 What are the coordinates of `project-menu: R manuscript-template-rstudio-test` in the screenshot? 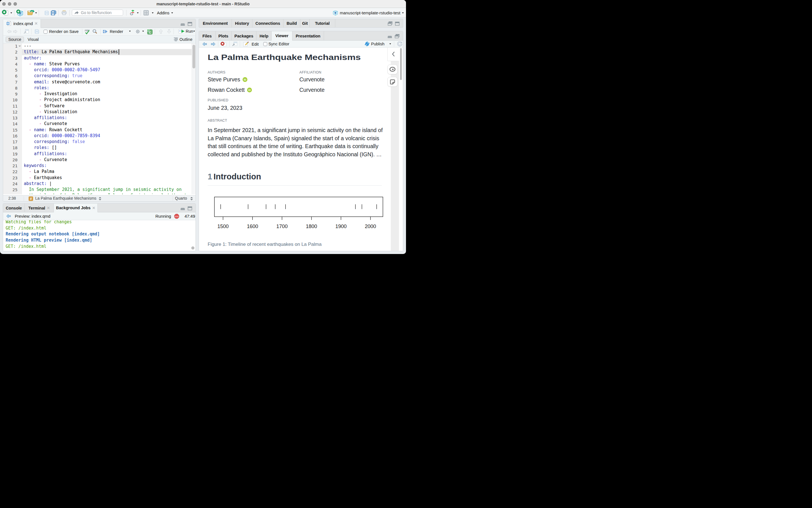 It's located at (368, 13).